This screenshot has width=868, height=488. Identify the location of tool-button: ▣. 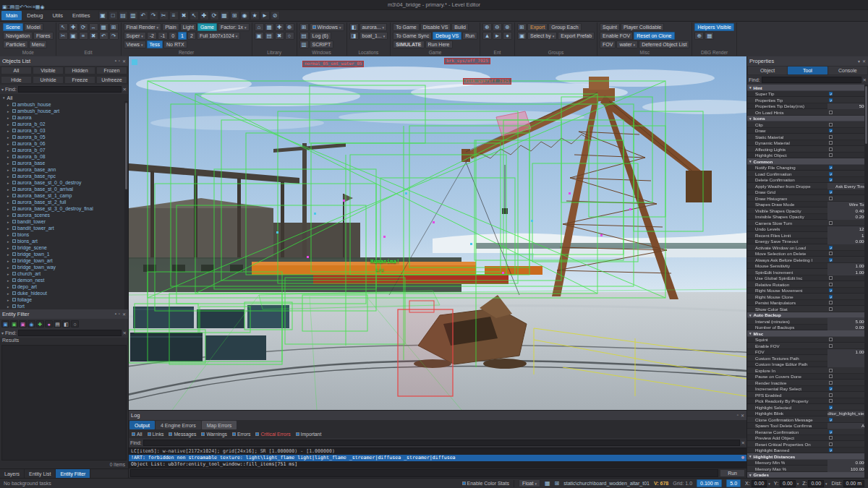
(522, 36).